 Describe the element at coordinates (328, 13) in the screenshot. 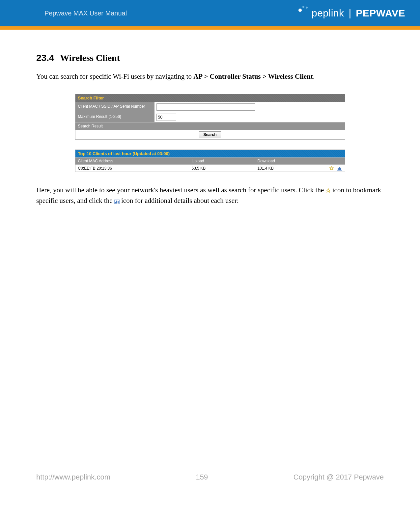

I see `brand-peplink: peplink` at that location.